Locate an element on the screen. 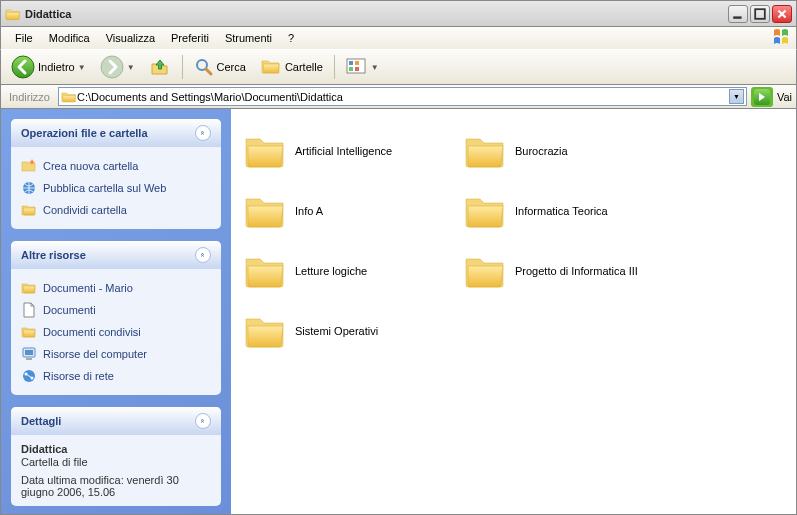 The height and width of the screenshot is (515, 797). panel-details: Dettagli « Didattica Cartella di file Da… is located at coordinates (116, 456).